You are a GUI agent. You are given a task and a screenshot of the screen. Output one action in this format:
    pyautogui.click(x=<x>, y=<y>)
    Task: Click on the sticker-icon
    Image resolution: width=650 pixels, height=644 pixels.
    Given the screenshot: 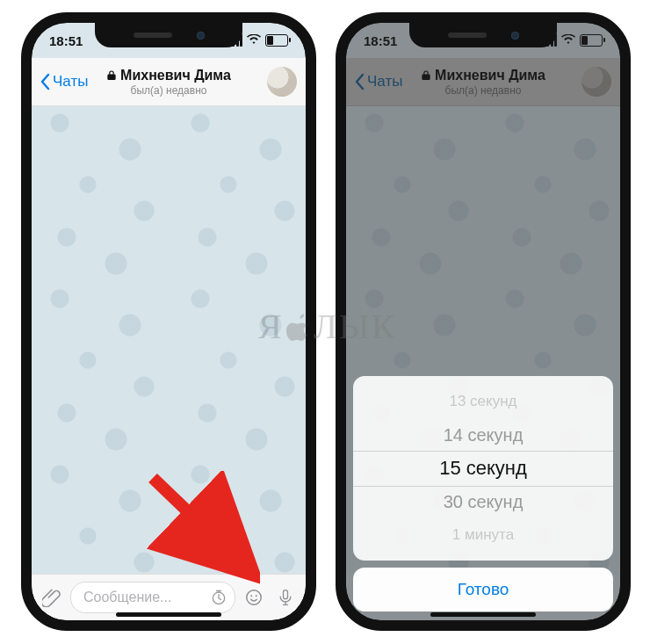 What is the action you would take?
    pyautogui.click(x=254, y=597)
    